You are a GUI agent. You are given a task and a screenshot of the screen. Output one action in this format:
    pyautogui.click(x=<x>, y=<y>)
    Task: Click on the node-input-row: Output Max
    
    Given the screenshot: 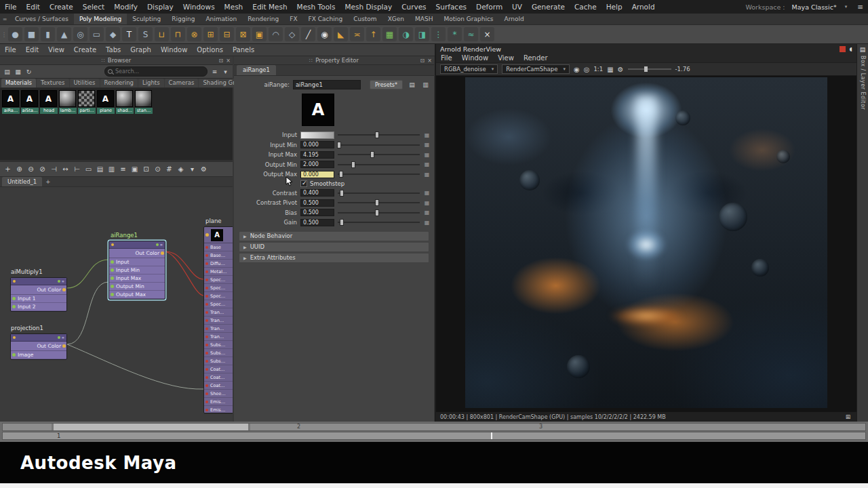 What is the action you would take?
    pyautogui.click(x=137, y=295)
    